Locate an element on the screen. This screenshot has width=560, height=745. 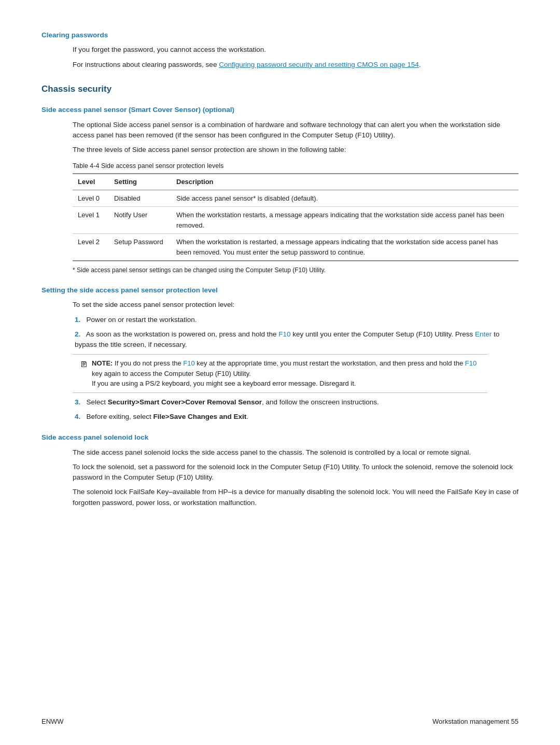
col-header-description: Description is located at coordinates (345, 181).